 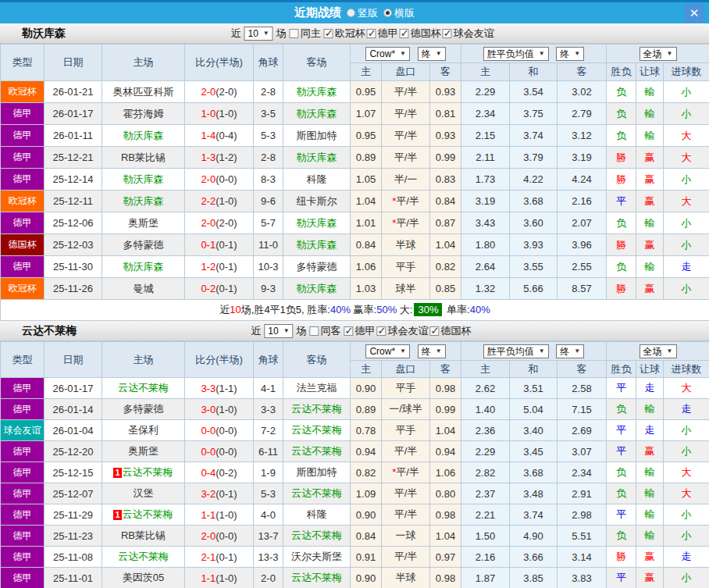 I want to click on close-button: ✕, so click(x=694, y=13).